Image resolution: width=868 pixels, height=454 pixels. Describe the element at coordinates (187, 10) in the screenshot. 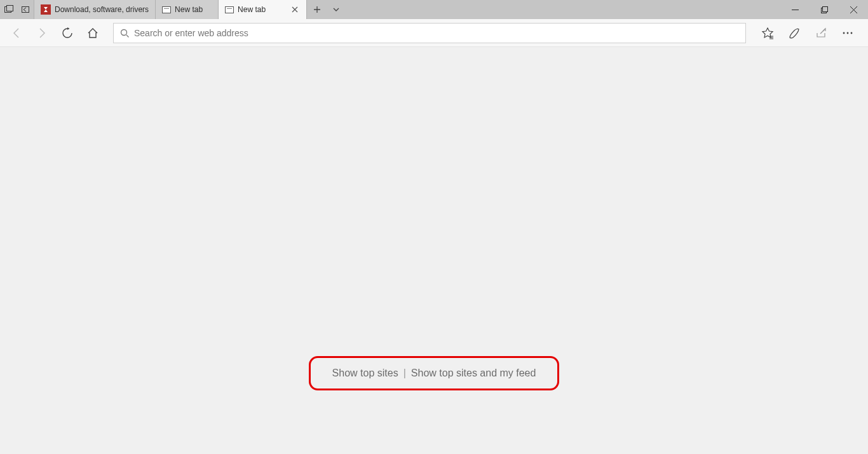

I see `tab-1: New tab` at that location.